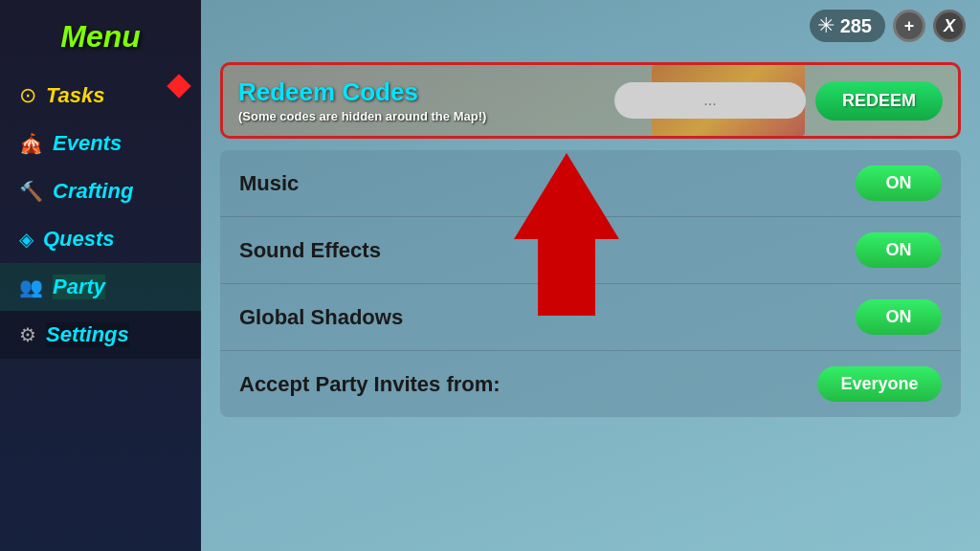 The image size is (980, 551). I want to click on settings-icon: ⚙, so click(28, 335).